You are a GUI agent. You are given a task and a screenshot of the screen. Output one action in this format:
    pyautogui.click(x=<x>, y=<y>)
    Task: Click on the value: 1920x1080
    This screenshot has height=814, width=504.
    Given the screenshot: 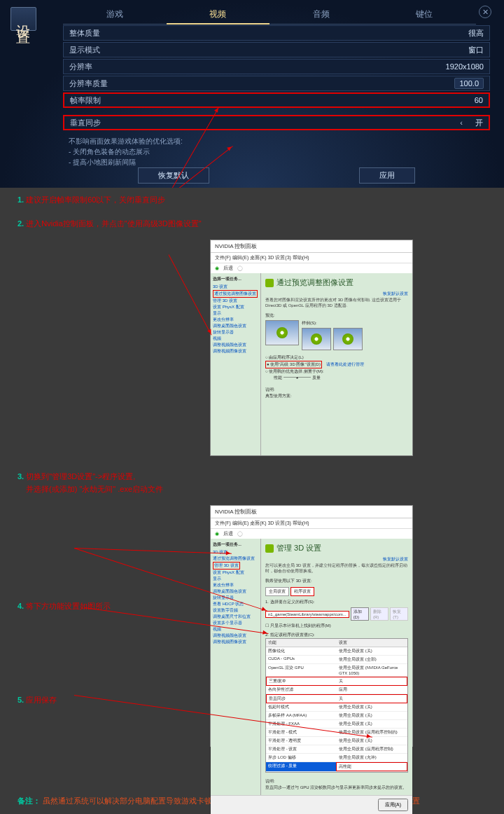 What is the action you would take?
    pyautogui.click(x=465, y=67)
    